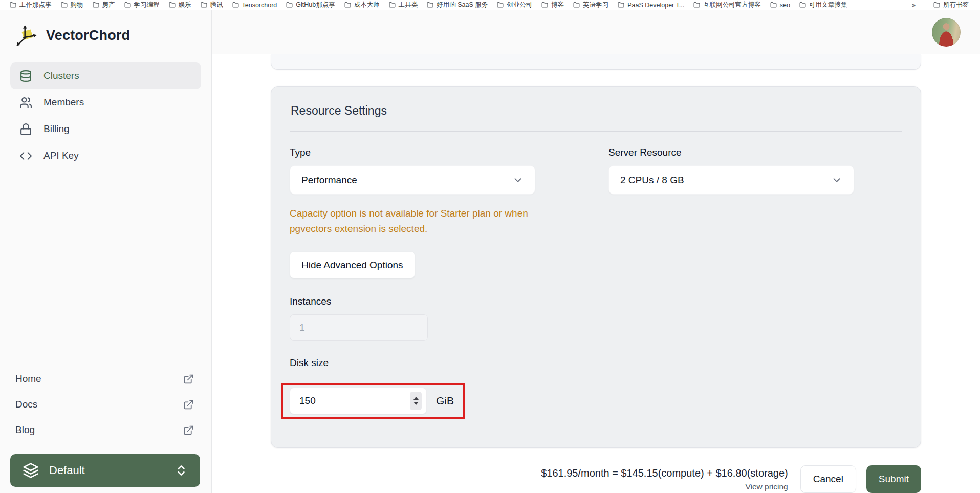 Image resolution: width=980 pixels, height=493 pixels. I want to click on stepper-down-icon, so click(416, 403).